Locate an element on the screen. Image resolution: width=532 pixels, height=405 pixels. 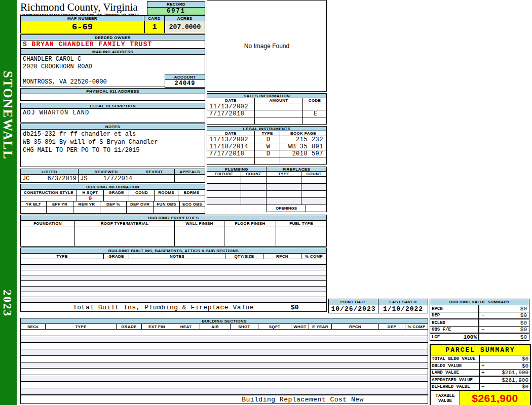
note-line: WB 35-891 By will of S Bryan Chandler is located at coordinates (113, 142).